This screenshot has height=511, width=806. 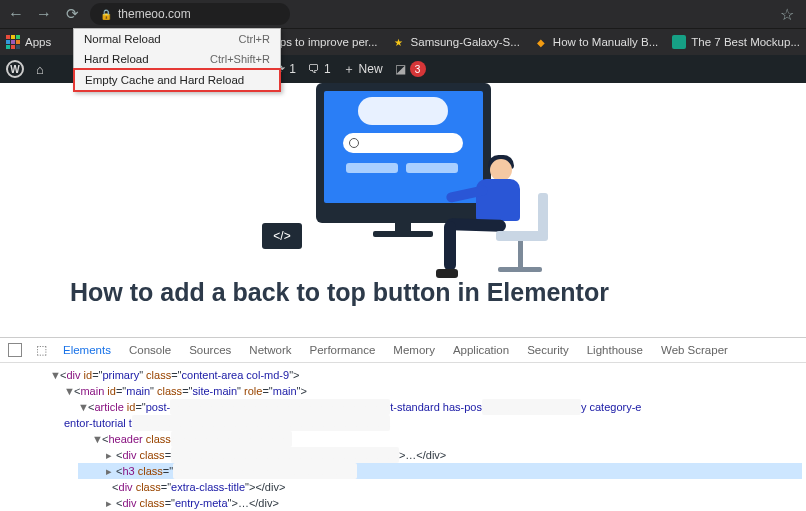 I want to click on ctx-empty-cache-hard-reload: Empty Cache and Hard Reload, so click(x=177, y=80).